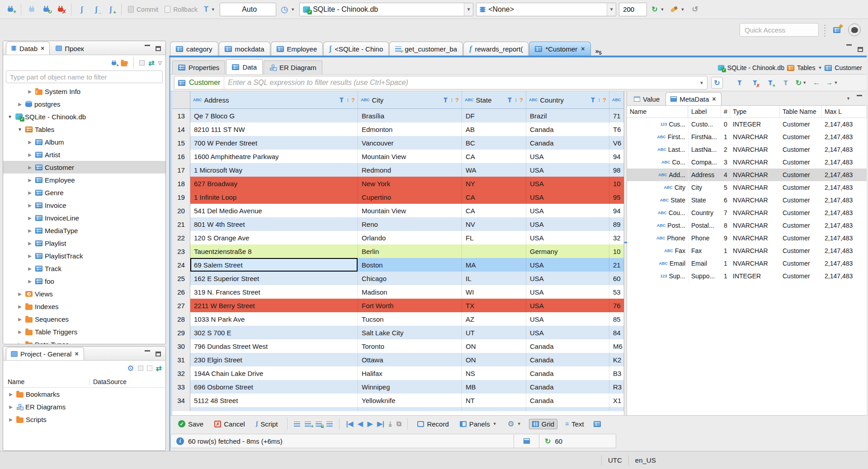  What do you see at coordinates (274, 387) in the screenshot?
I see `cell-address: 696 Osborne Street` at bounding box center [274, 387].